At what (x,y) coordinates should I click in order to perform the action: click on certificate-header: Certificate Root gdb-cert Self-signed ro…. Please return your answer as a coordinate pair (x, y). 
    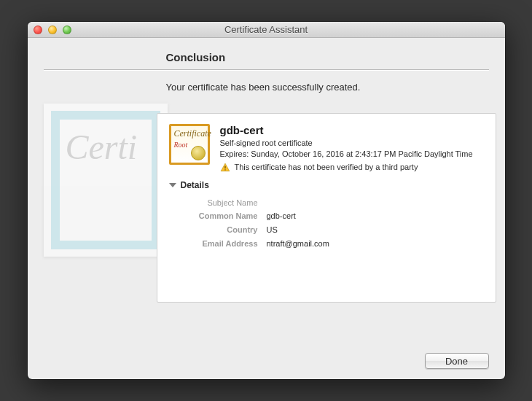
    Looking at the image, I should click on (326, 149).